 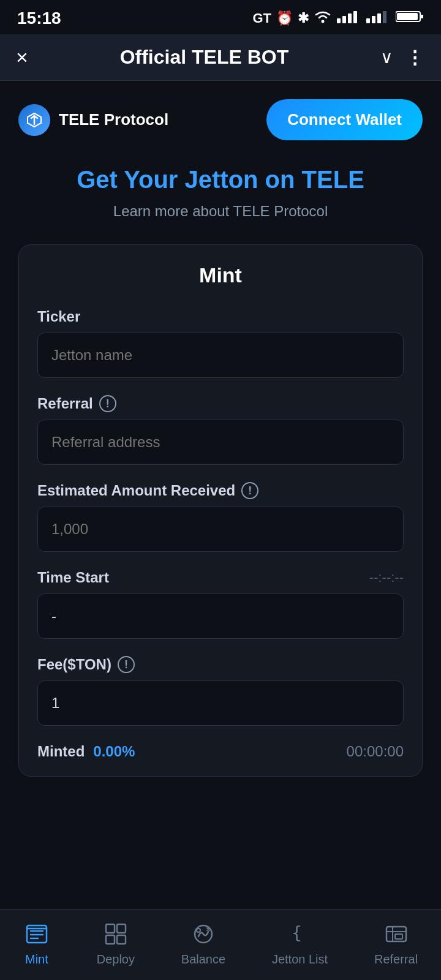 I want to click on estimated-amount-label: Estimated Amount Received !, so click(x=221, y=491).